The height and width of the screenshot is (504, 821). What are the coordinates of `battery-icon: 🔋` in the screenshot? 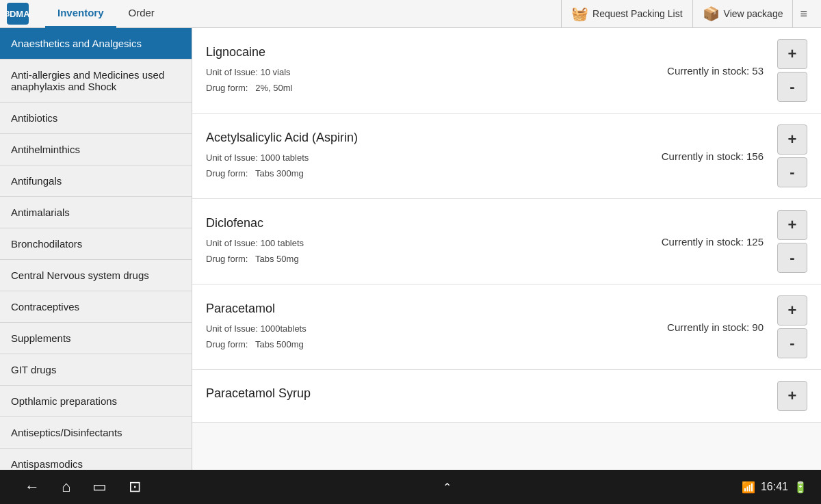 It's located at (800, 487).